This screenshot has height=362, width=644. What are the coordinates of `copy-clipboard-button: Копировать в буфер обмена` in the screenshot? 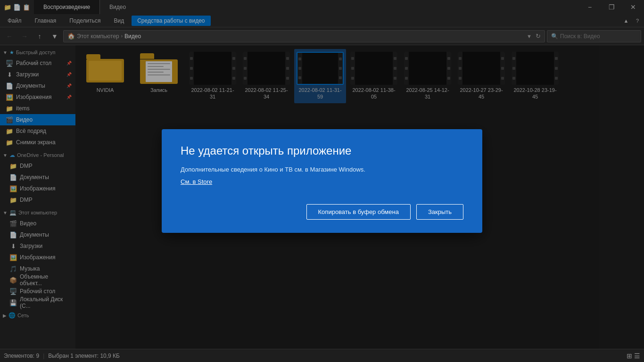 It's located at (358, 212).